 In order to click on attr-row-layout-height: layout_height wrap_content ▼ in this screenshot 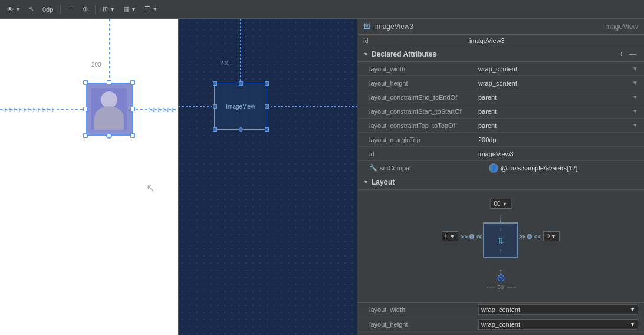, I will do `click(501, 83)`.